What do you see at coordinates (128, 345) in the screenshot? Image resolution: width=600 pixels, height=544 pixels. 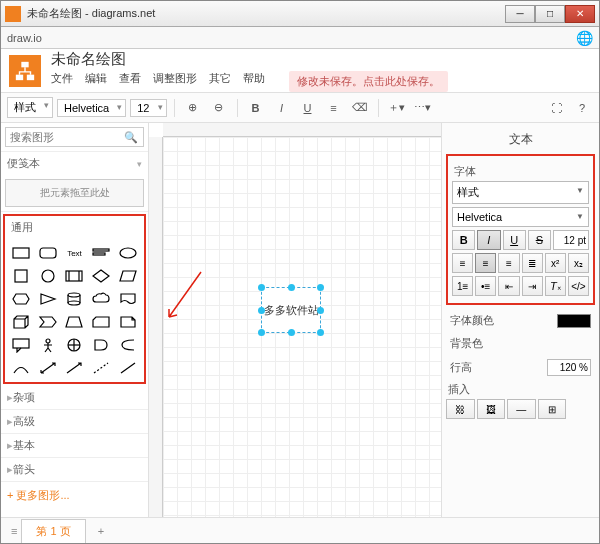 I see `shape-datastore` at bounding box center [128, 345].